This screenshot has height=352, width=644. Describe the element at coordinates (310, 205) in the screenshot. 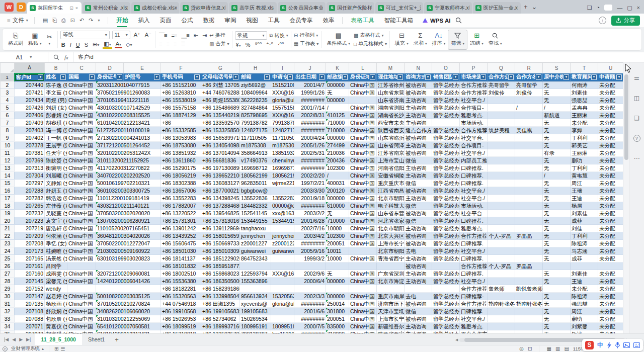

I see `cell: ########` at that location.